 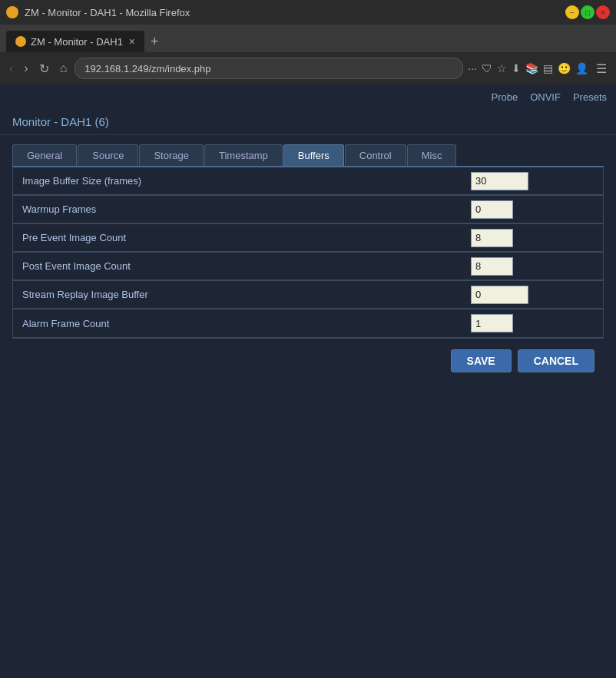 I want to click on post-event-image-count-label: Post Event Image Count, so click(x=239, y=266).